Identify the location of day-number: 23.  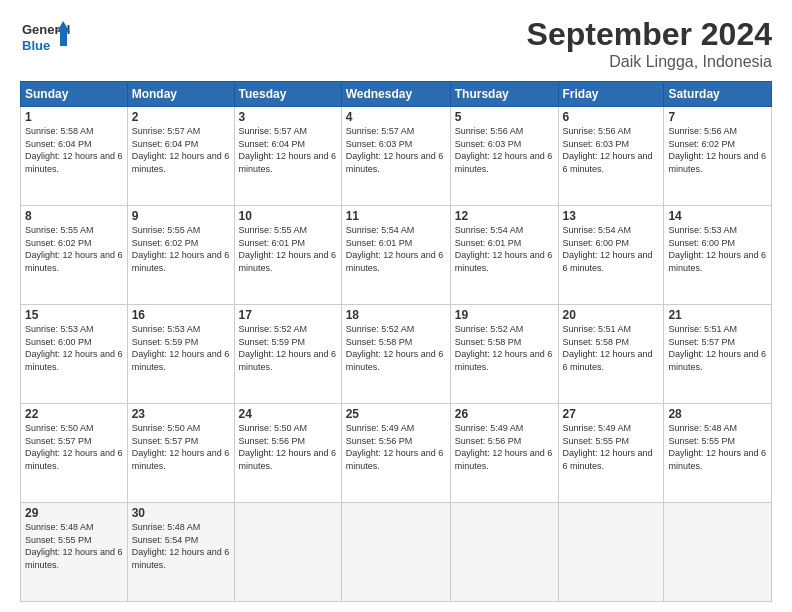
(181, 414).